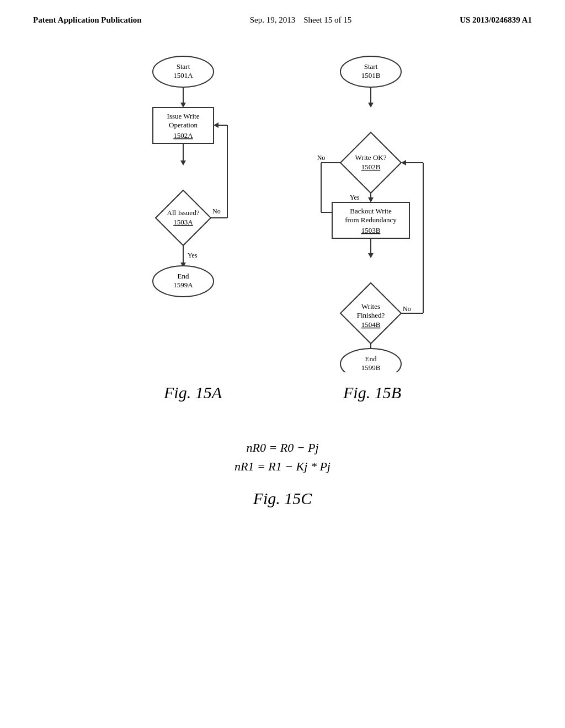  Describe the element at coordinates (193, 393) in the screenshot. I see `fig-15a-label: Fig. 15A` at that location.